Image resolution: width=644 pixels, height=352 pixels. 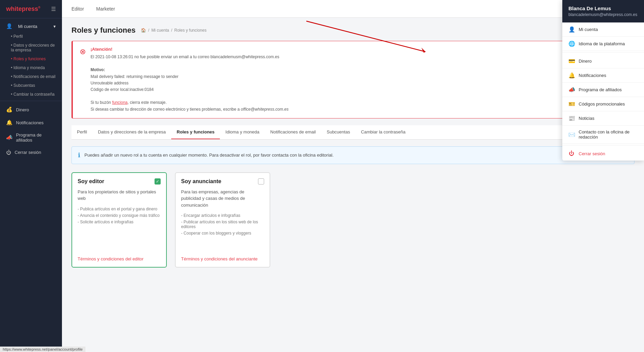 I want to click on account-group: 👤 Mi cuenta ▾, so click(x=31, y=26).